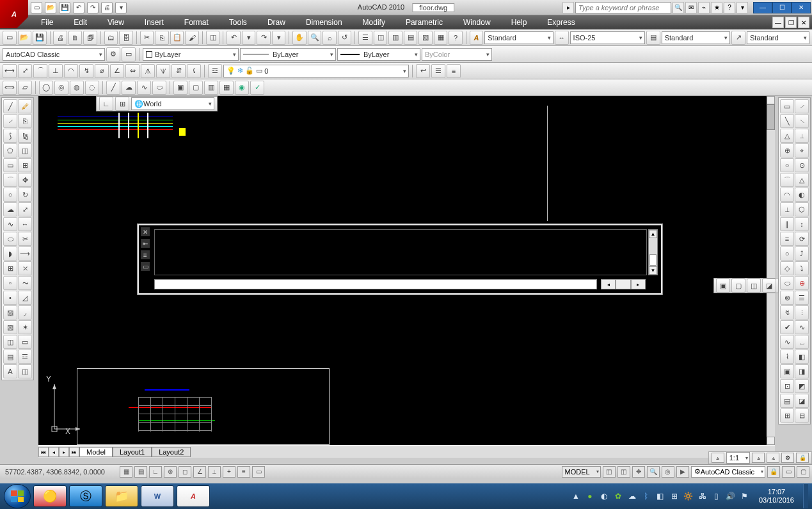 This screenshot has width=812, height=509. I want to click on cmdwin-close-icon: ✕, so click(145, 232).